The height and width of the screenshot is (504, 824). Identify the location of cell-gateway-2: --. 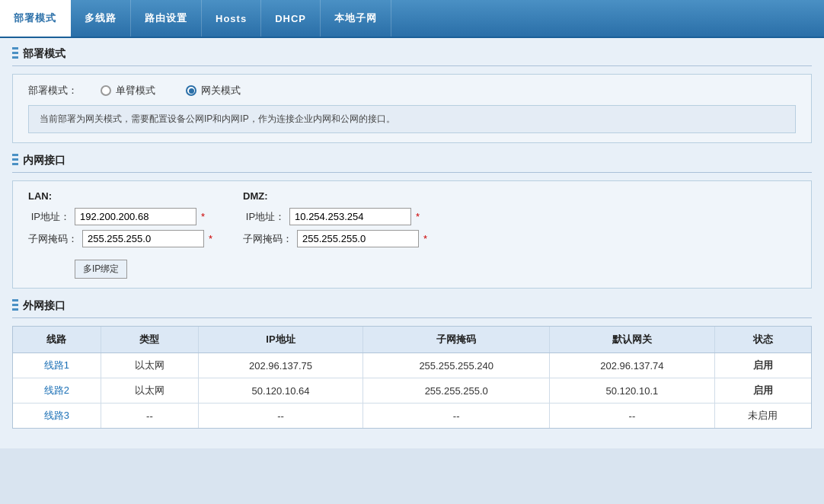
(632, 416).